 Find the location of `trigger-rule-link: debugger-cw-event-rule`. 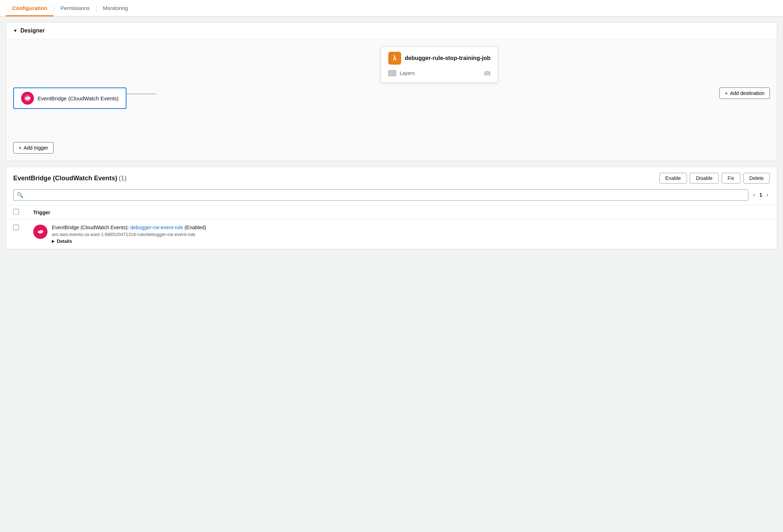

trigger-rule-link: debugger-cw-event-rule is located at coordinates (157, 227).